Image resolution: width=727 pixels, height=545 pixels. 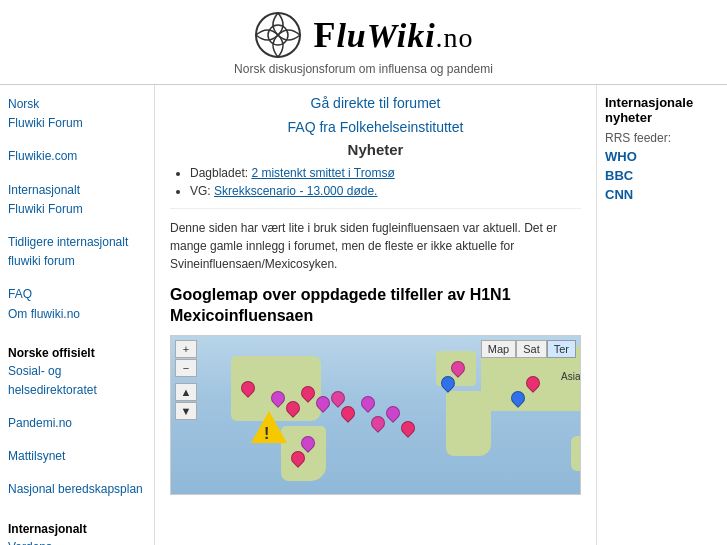 What do you see at coordinates (296, 191) in the screenshot?
I see `news-link-2: Skrekkscenario - 13.000 døde.` at bounding box center [296, 191].